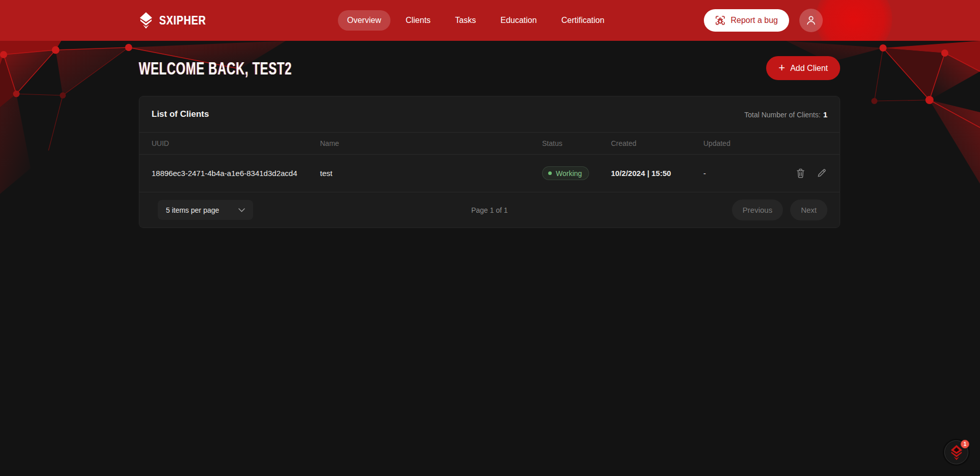  Describe the element at coordinates (489, 143) in the screenshot. I see `table-header-row: UUID Name Status Created Updated` at that location.